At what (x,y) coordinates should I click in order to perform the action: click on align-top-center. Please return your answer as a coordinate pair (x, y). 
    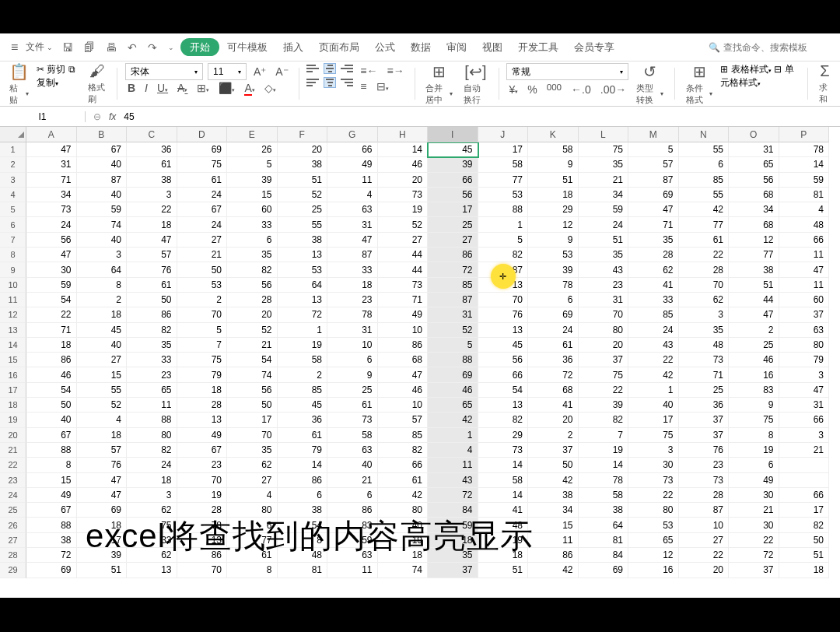
    Looking at the image, I should click on (330, 68).